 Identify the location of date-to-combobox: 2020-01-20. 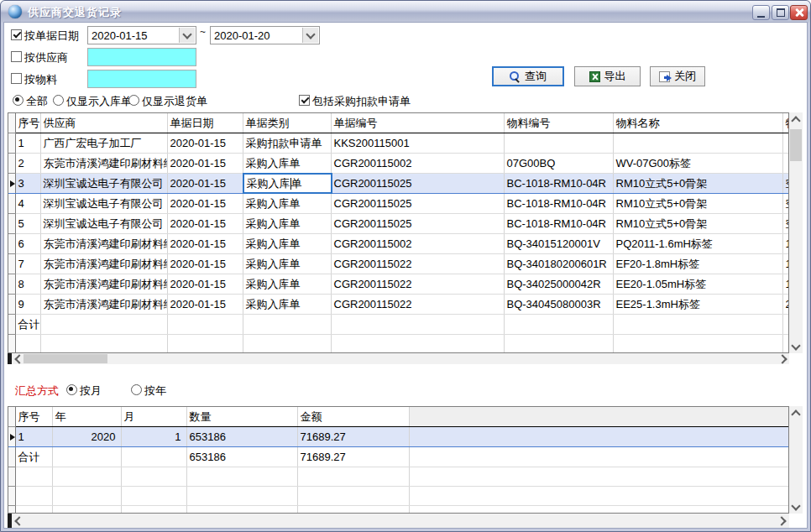
(265, 35).